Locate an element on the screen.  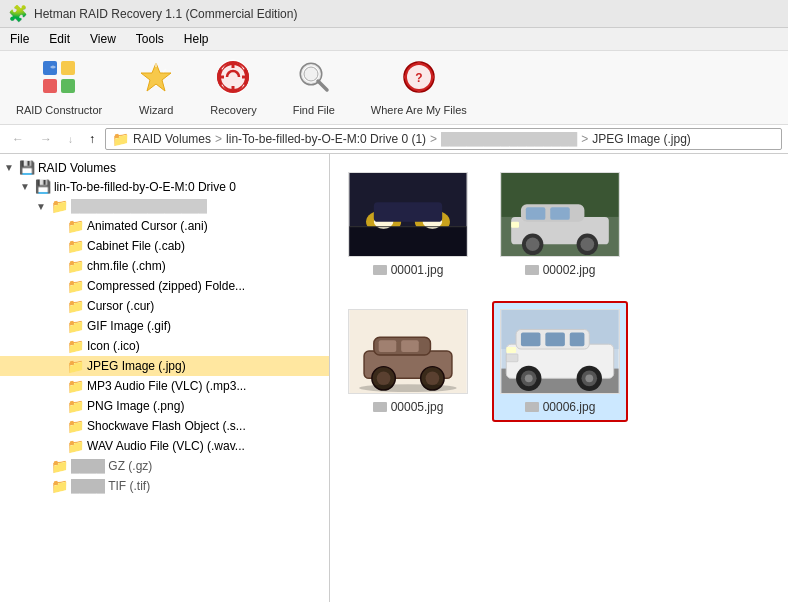
where-are-my-files-button: ? Where Are My Files is located at coordinates (419, 88).